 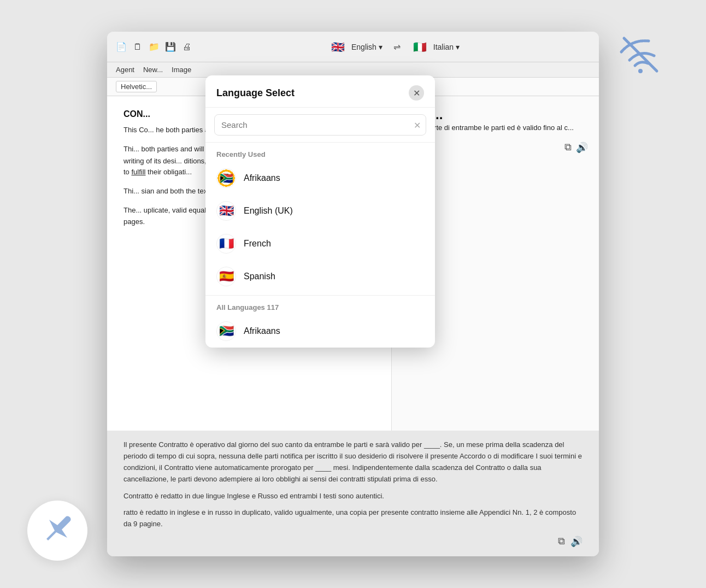 I want to click on lang-item-english-uk: 🇬🇧 English (UK), so click(x=320, y=211).